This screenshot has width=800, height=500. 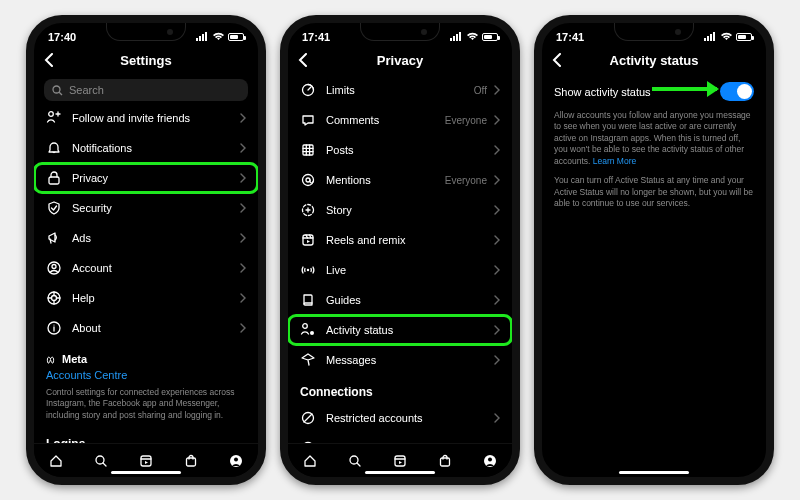 What do you see at coordinates (602, 92) in the screenshot?
I see `toggle-label: Show activity status` at bounding box center [602, 92].